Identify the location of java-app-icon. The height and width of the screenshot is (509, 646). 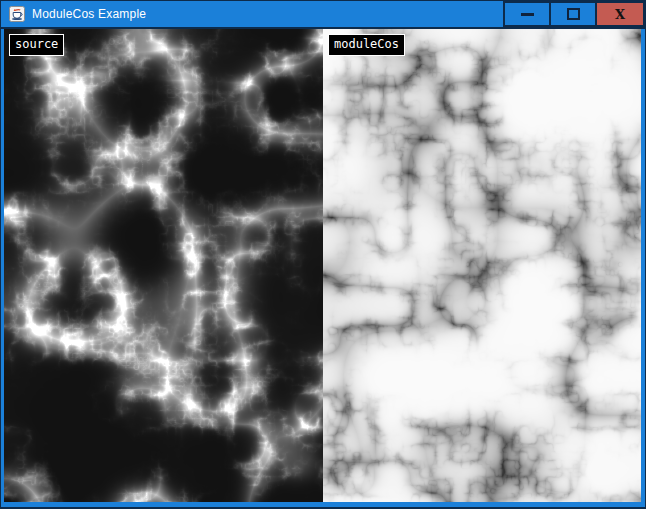
(17, 14).